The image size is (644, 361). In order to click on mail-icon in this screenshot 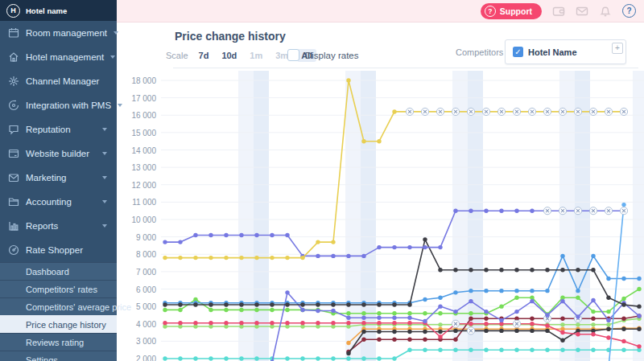, I will do `click(582, 11)`.